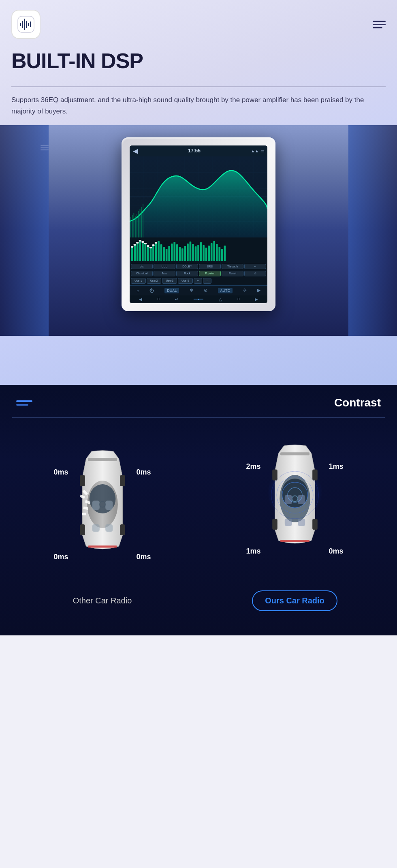  What do you see at coordinates (255, 274) in the screenshot?
I see `preset-circle: ⊙` at bounding box center [255, 274].